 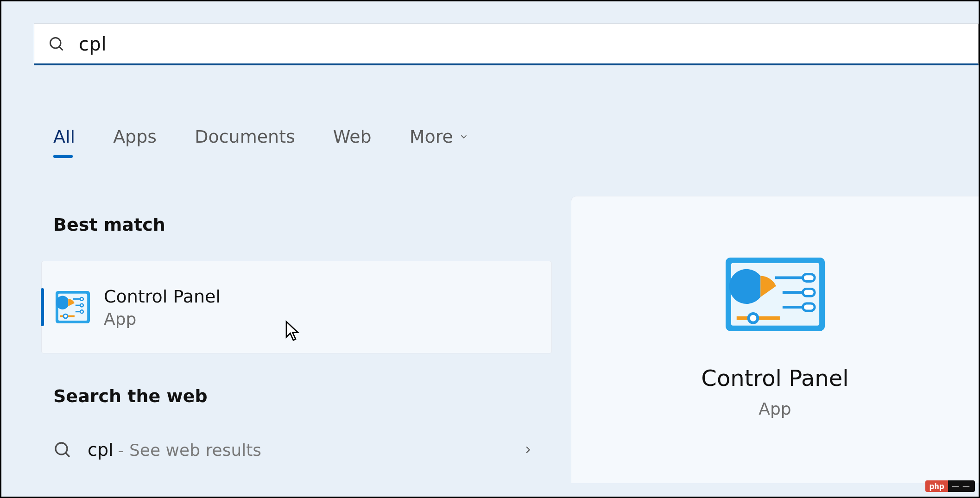 I want to click on detail-title: Control Panel, so click(x=775, y=378).